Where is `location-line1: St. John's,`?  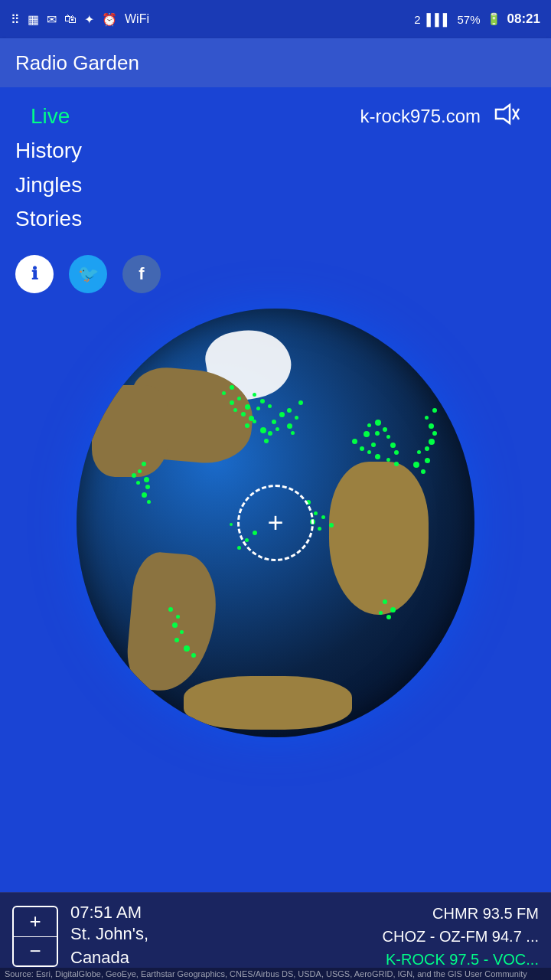
location-line1: St. John's, is located at coordinates (109, 934).